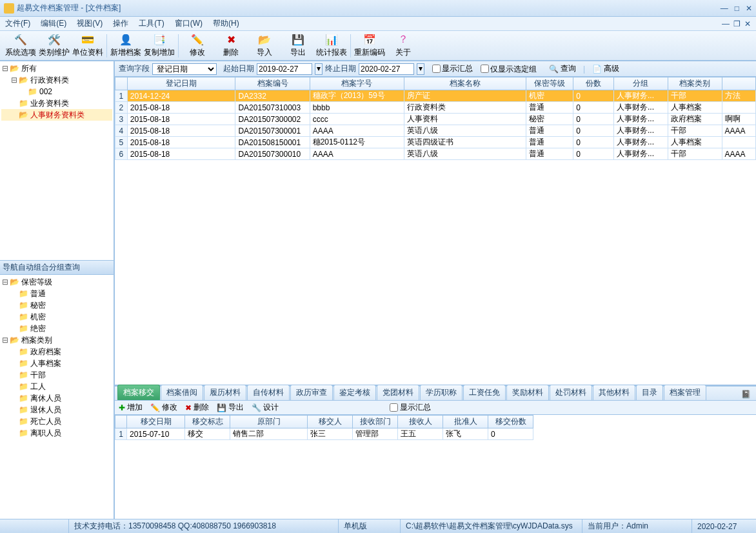  What do you see at coordinates (197, 408) in the screenshot?
I see `st-delete: ✖删除` at bounding box center [197, 408].